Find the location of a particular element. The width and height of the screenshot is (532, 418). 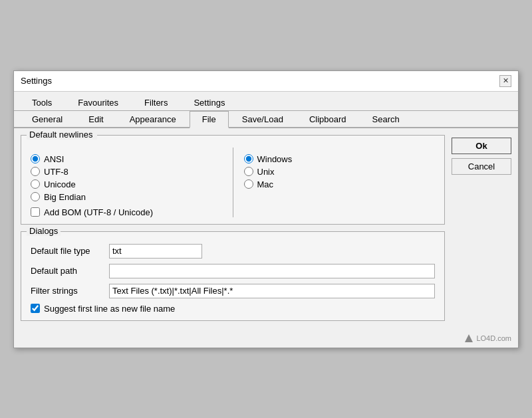

newlines-unix-label: Unix is located at coordinates (266, 171).